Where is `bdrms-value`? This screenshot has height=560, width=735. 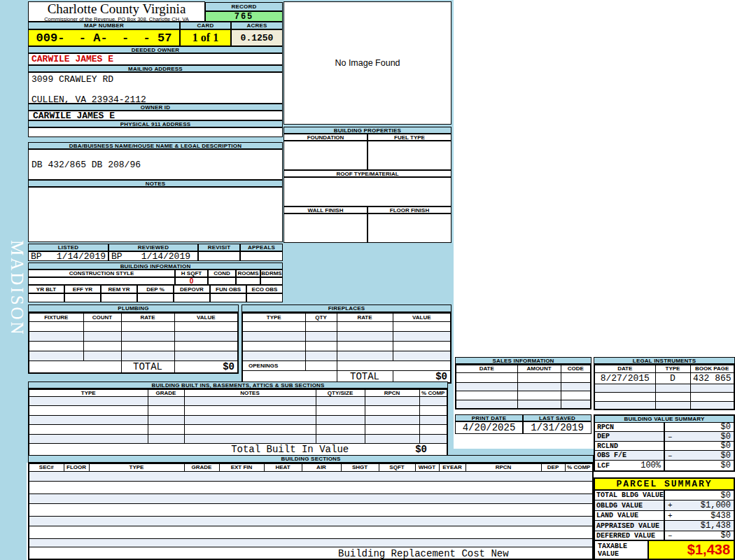 bdrms-value is located at coordinates (272, 281).